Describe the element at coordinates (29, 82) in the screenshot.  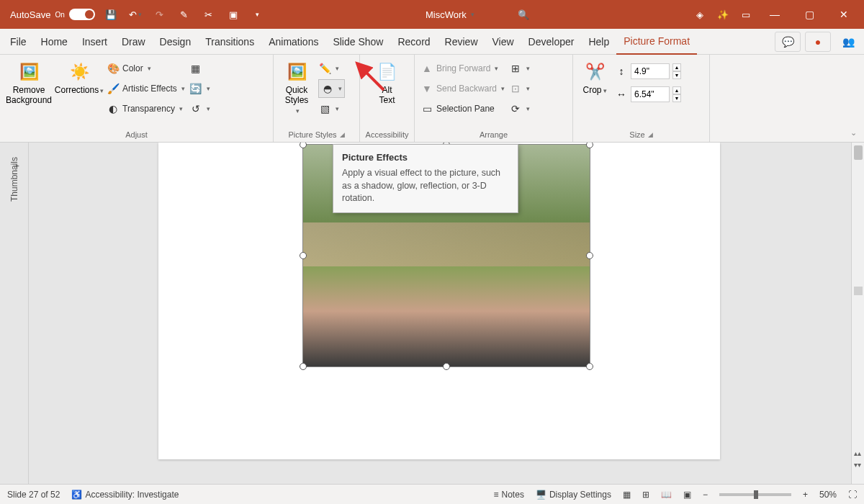
I see `remove-background-button: 🖼️ Remove Background` at that location.